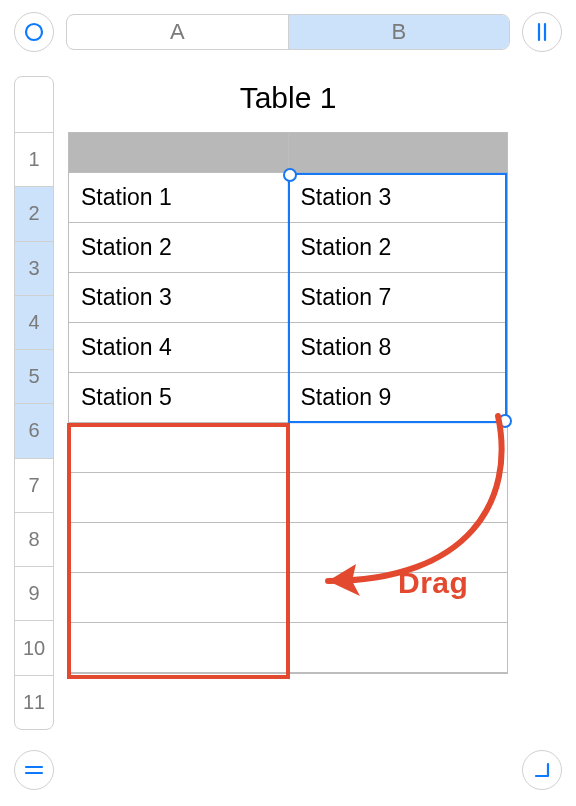  Describe the element at coordinates (34, 105) in the screenshot. I see `row-header-corner` at that location.